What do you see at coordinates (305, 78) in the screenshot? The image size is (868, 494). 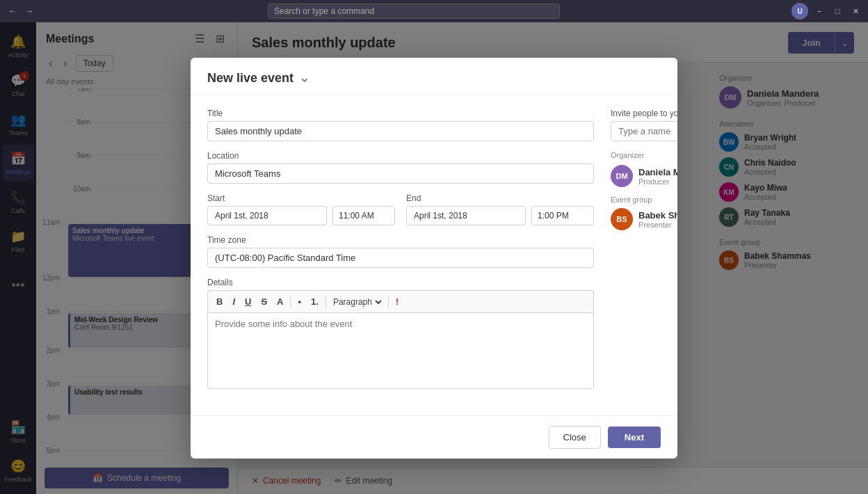 I see `collapse-icon: ⌄` at bounding box center [305, 78].